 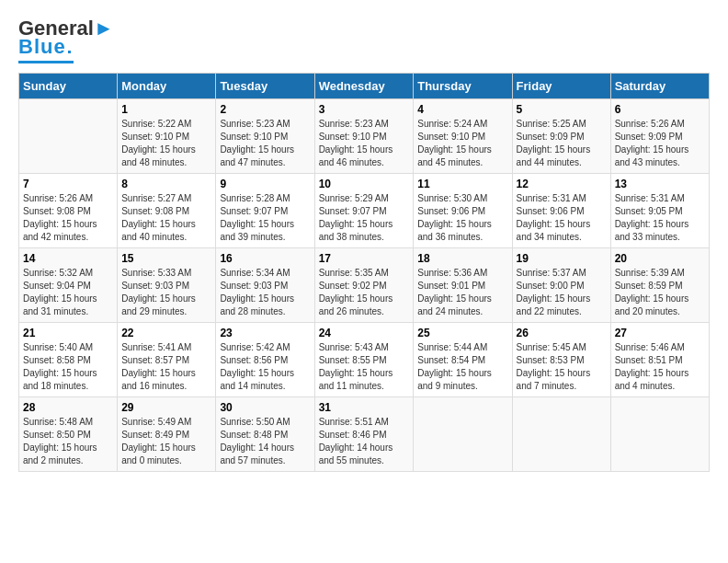 I want to click on day-number: 19, so click(x=562, y=259).